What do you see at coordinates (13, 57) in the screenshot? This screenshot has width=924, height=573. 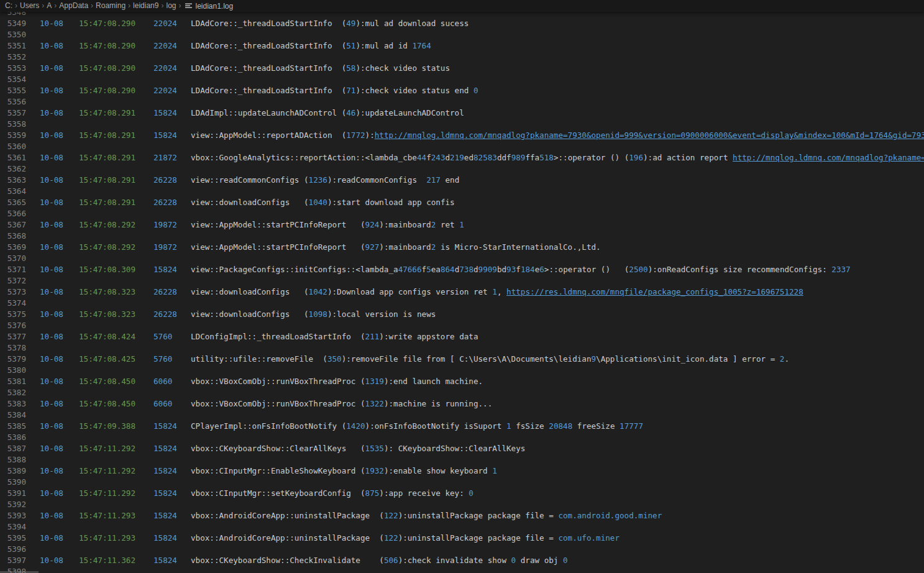 I see `line-number: 5352` at bounding box center [13, 57].